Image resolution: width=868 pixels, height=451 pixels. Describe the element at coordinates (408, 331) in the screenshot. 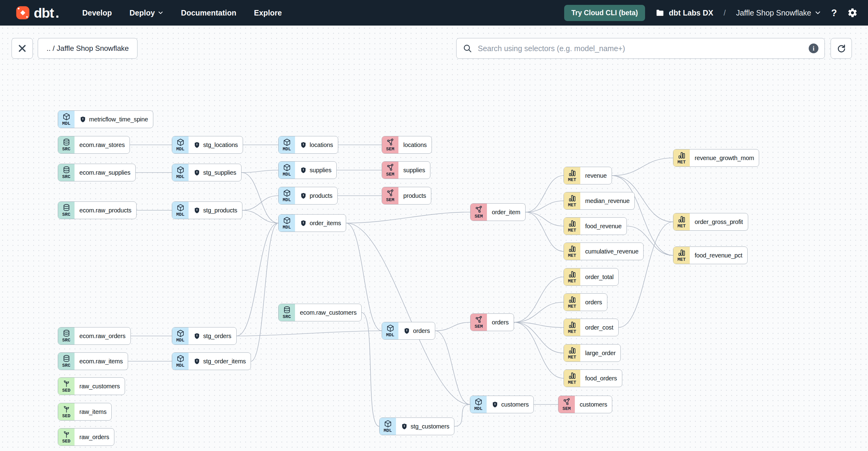

I see `node-orders_mdl: MDLorders` at that location.